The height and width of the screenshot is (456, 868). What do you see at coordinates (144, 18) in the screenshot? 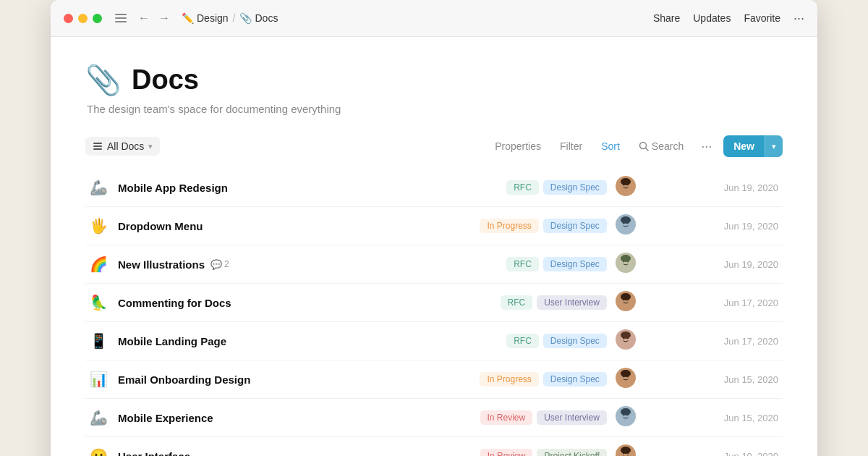
I see `back-button: ←` at bounding box center [144, 18].